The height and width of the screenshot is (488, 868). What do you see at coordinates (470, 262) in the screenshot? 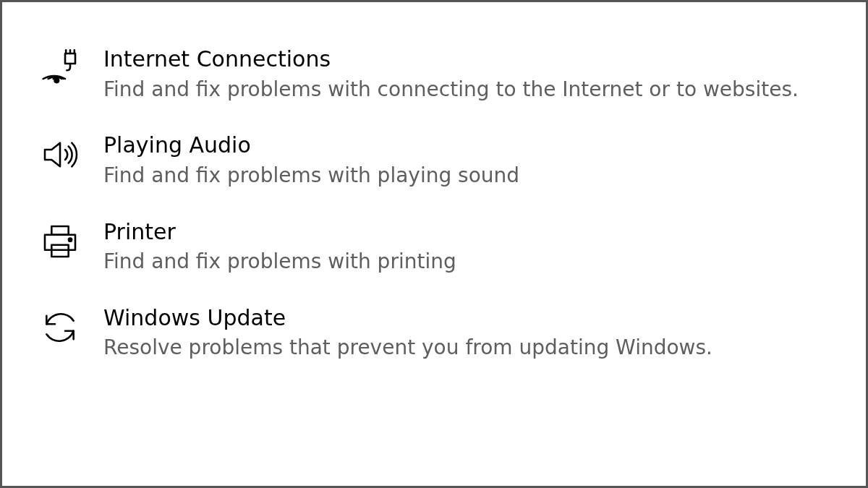
I see `troubleshooter-description: Find and fix problems with printing` at bounding box center [470, 262].